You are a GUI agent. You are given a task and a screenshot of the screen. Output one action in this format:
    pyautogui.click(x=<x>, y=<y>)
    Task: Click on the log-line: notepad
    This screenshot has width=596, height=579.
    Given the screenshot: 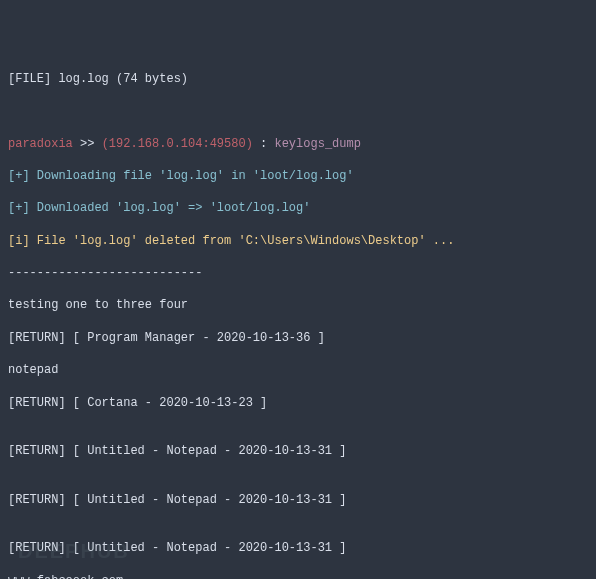 What is the action you would take?
    pyautogui.click(x=298, y=370)
    